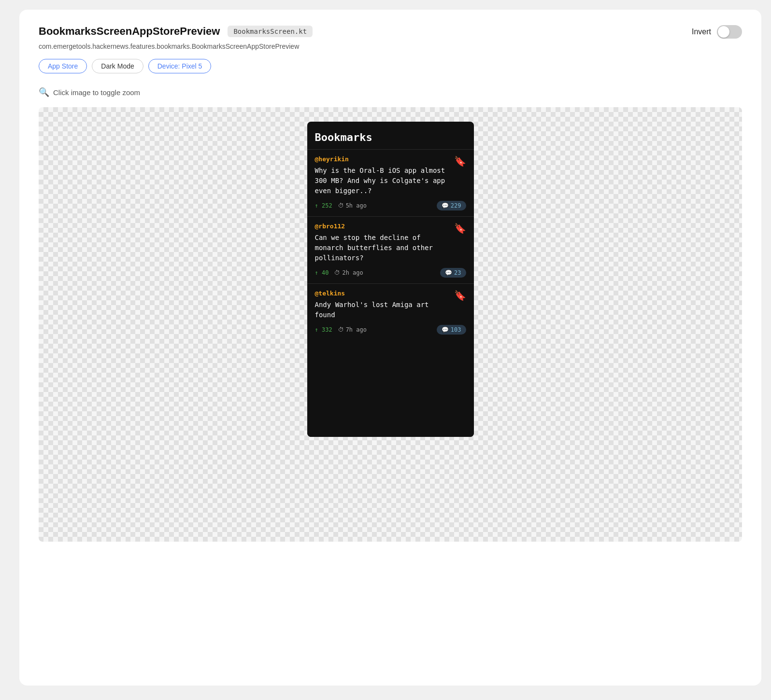  Describe the element at coordinates (117, 66) in the screenshot. I see `tab-dark-mode: Dark Mode` at that location.